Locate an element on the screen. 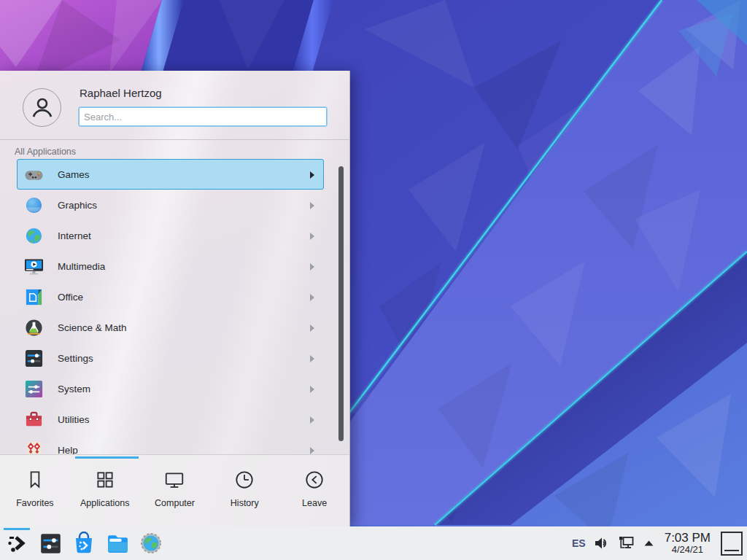  globe-icon is located at coordinates (34, 236).